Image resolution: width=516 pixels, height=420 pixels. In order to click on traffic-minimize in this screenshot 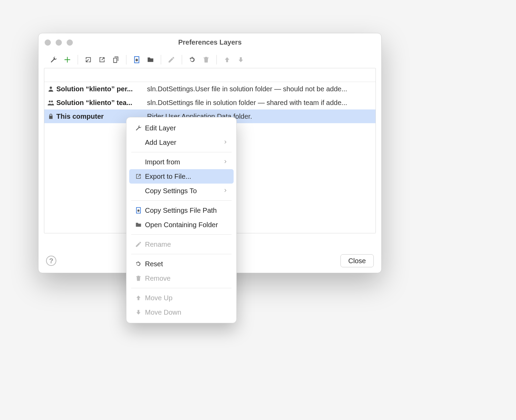, I will do `click(59, 43)`.